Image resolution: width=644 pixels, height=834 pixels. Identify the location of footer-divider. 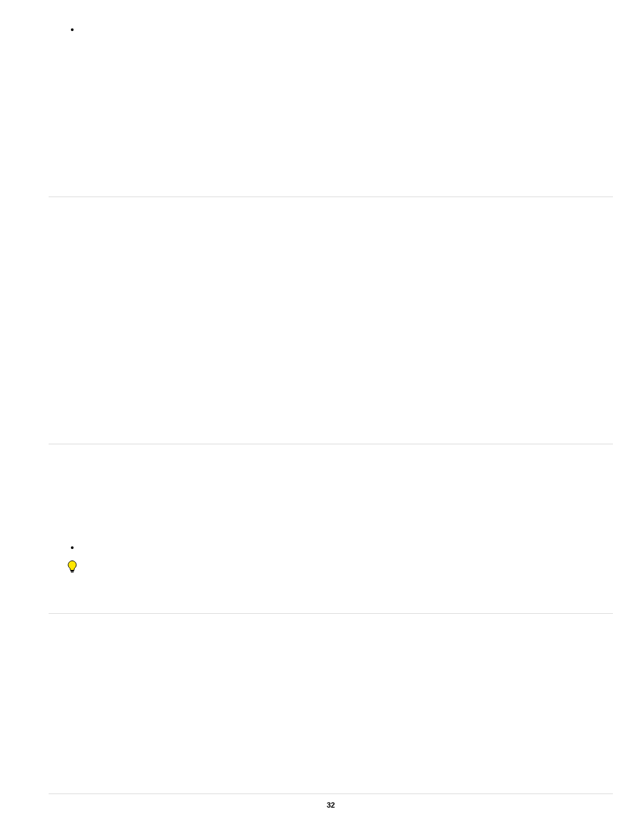
(331, 794).